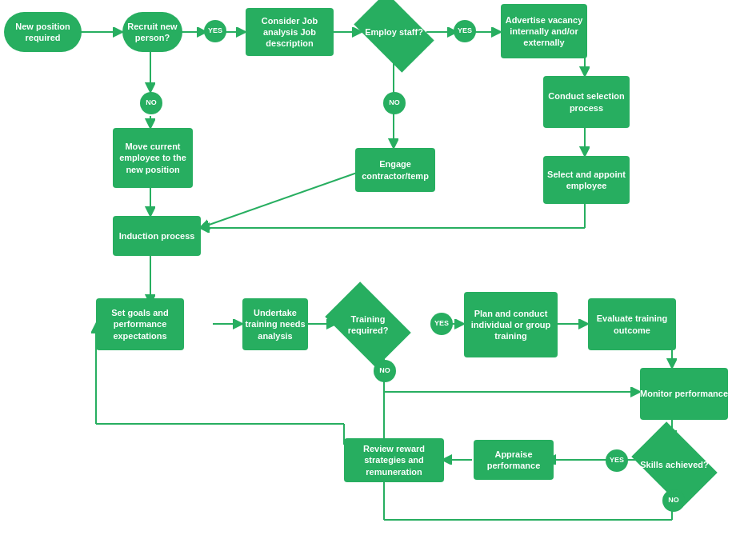 This screenshot has height=555, width=756. I want to click on move-employee-node: Move current employee to the new positio…, so click(153, 158).